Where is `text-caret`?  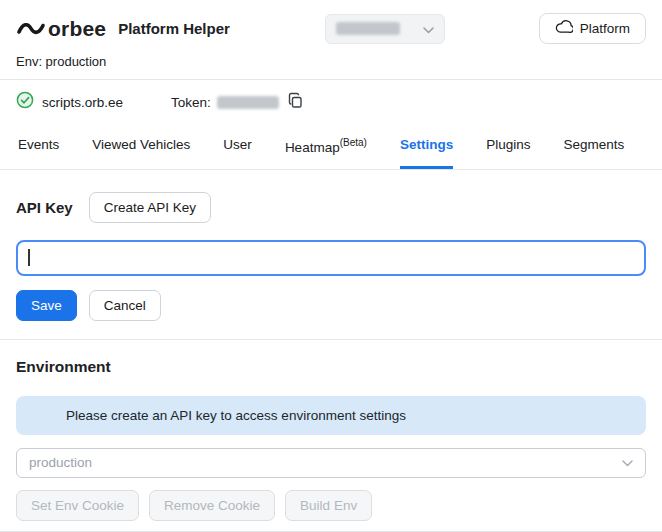
text-caret is located at coordinates (29, 258).